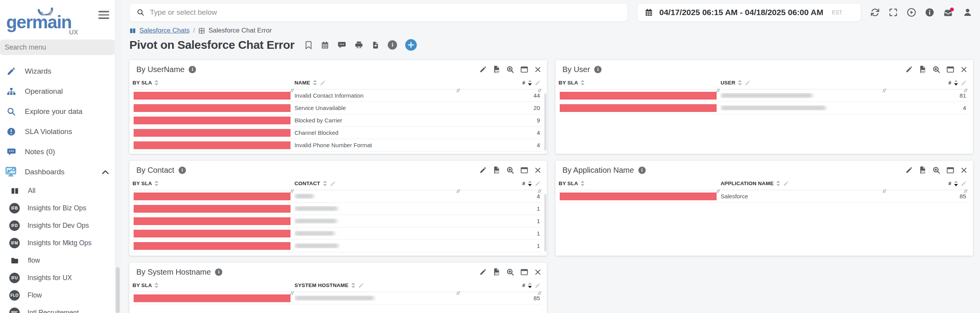  Describe the element at coordinates (337, 133) in the screenshot. I see `table-row: Channel Blocked4` at that location.